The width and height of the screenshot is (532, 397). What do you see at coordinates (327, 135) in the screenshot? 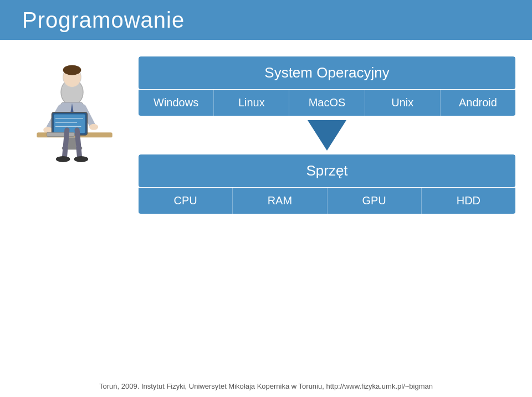
I see `down-arrow-icon` at bounding box center [327, 135].